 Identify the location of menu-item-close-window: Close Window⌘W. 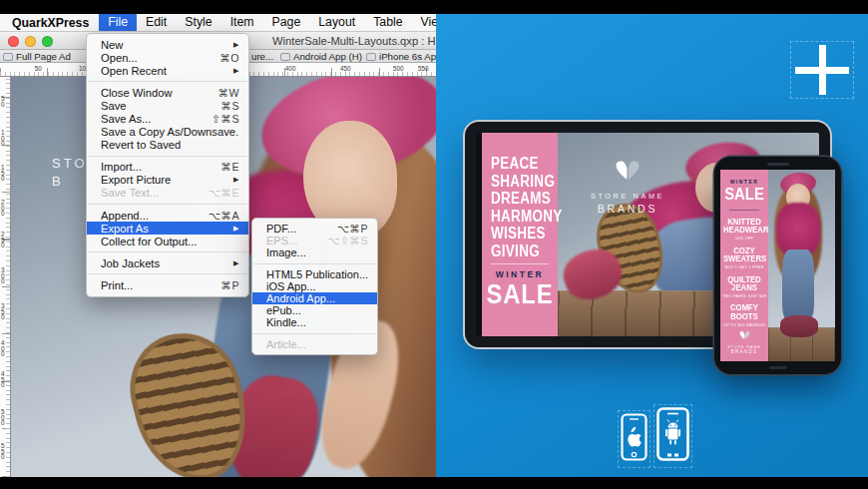
(168, 92).